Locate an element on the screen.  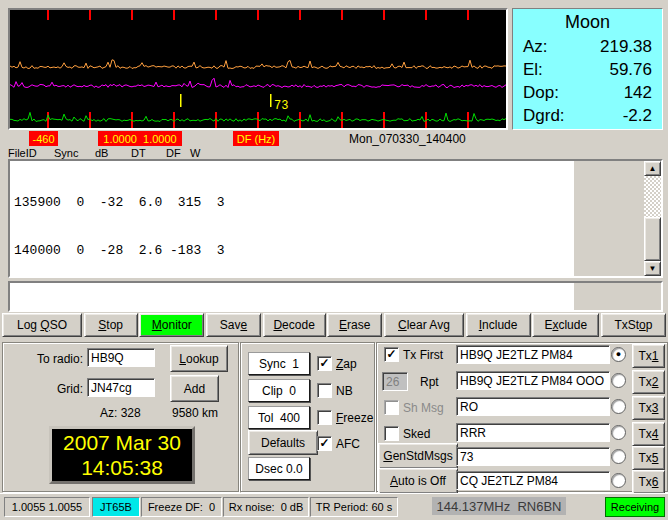
tx4-button: Tx4 is located at coordinates (648, 434).